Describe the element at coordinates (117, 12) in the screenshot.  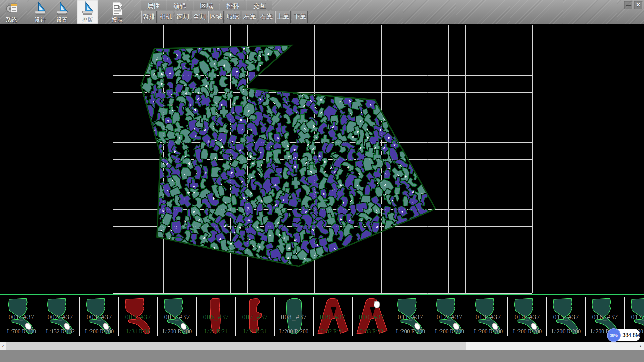
I see `app-button-report: 报表` at that location.